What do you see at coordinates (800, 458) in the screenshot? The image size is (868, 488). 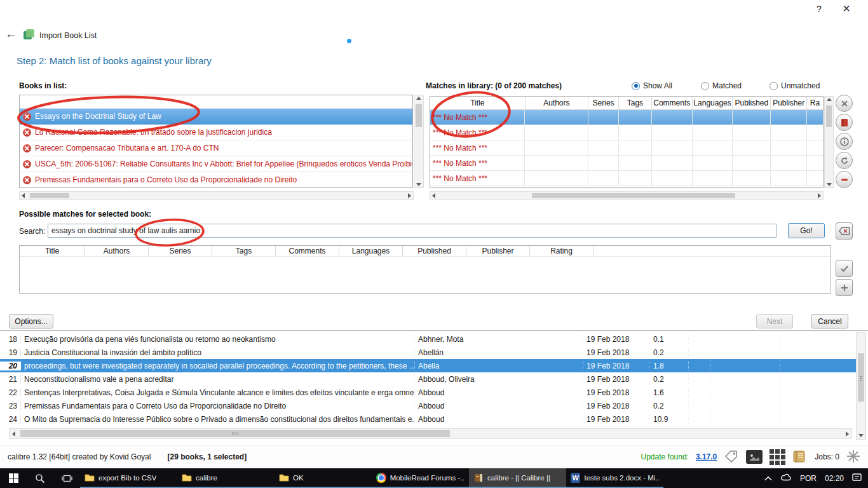 I see `donate-book-icon` at bounding box center [800, 458].